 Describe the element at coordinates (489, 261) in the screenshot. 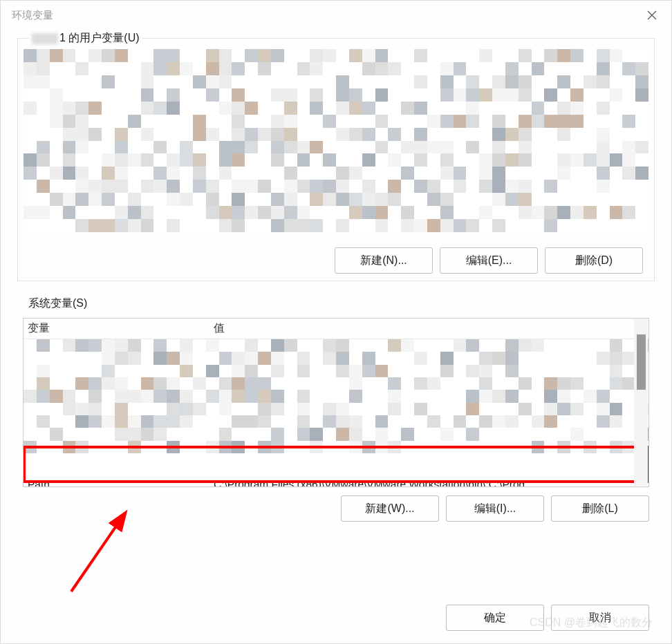

I see `user-edit-button: 编辑(E)...` at that location.